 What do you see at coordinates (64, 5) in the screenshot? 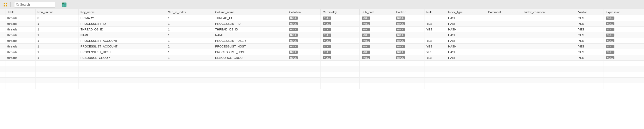
I see `export-icon` at bounding box center [64, 5].